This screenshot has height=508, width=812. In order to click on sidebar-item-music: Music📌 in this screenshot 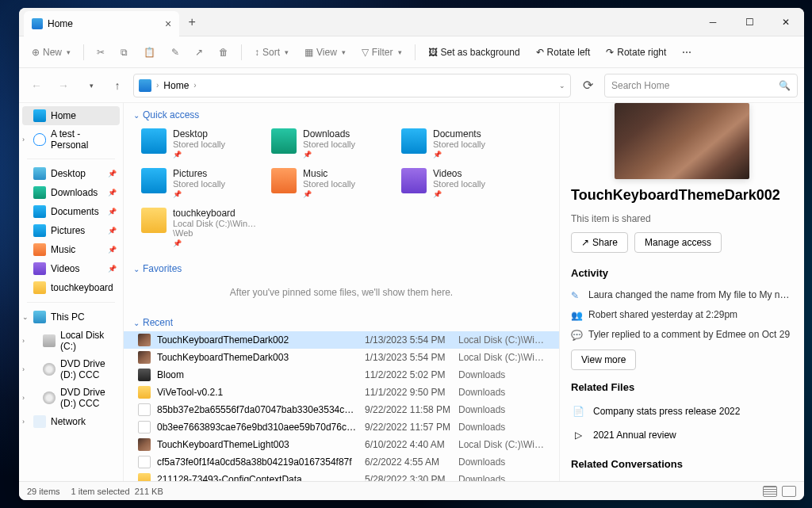, I will do `click(71, 250)`.